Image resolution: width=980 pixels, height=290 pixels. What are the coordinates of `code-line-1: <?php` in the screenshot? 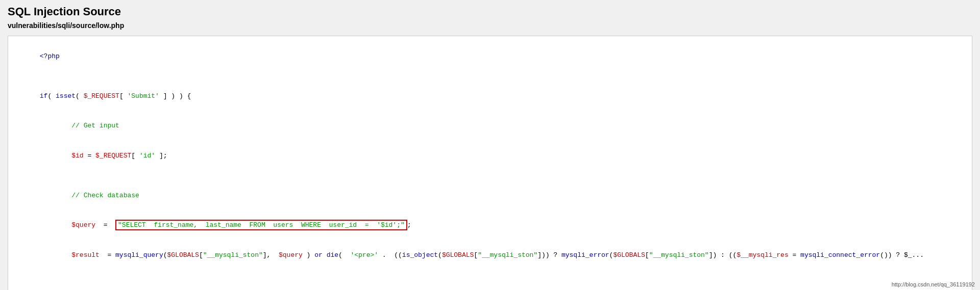 It's located at (490, 56).